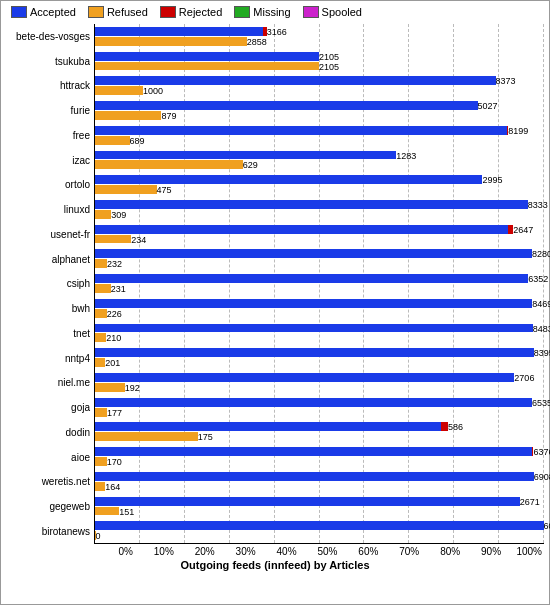 The width and height of the screenshot is (550, 605). What do you see at coordinates (114, 264) in the screenshot?
I see `refused-value: 232` at bounding box center [114, 264].